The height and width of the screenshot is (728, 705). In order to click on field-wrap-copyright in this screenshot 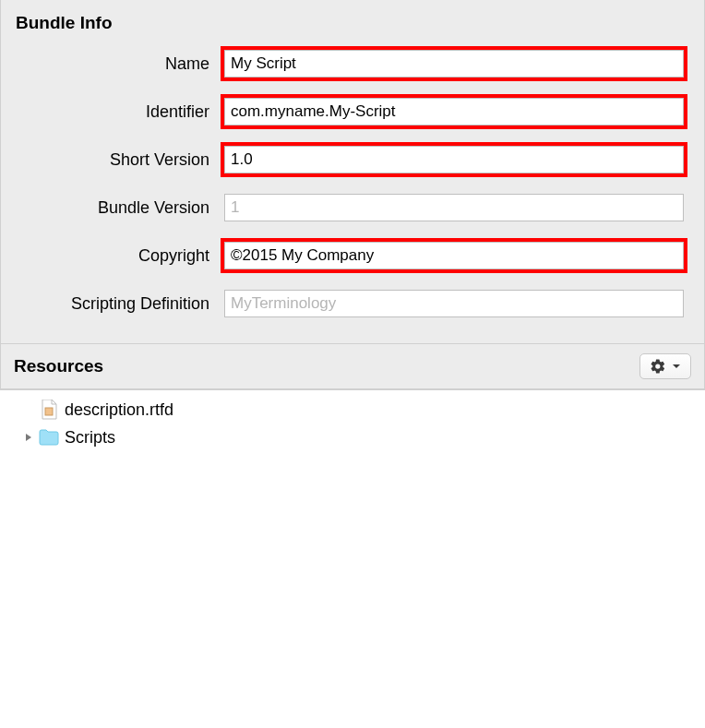, I will do `click(454, 256)`.